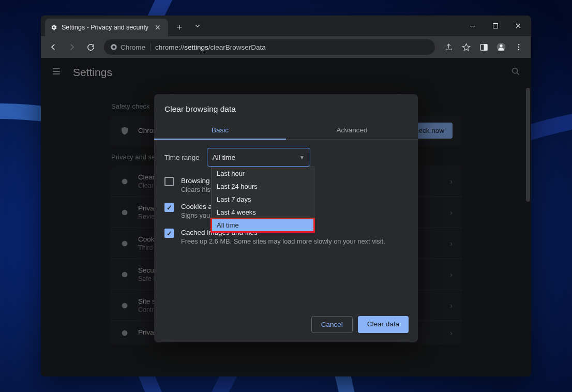 The image size is (572, 392). What do you see at coordinates (263, 200) in the screenshot?
I see `time-range-option: Last 7 days` at bounding box center [263, 200].